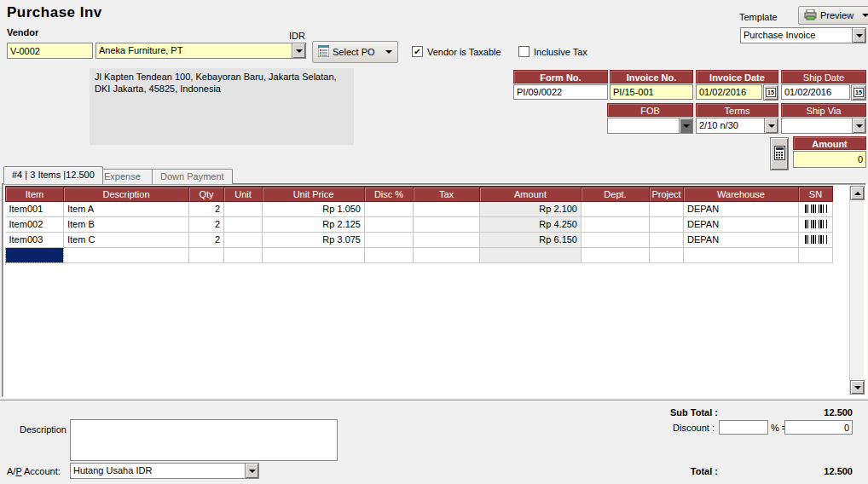 The width and height of the screenshot is (868, 484). I want to click on cell-unit-price: Rp 2.125, so click(314, 224).